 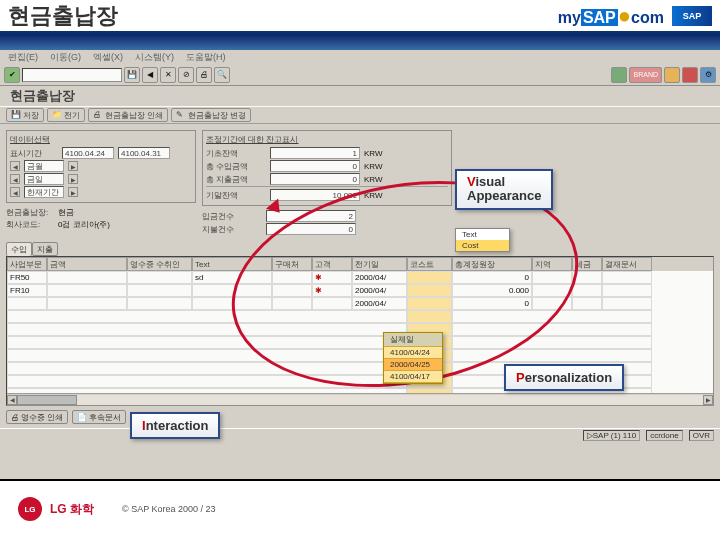 I want to click on menu-item: 편집(E), so click(x=23, y=58).